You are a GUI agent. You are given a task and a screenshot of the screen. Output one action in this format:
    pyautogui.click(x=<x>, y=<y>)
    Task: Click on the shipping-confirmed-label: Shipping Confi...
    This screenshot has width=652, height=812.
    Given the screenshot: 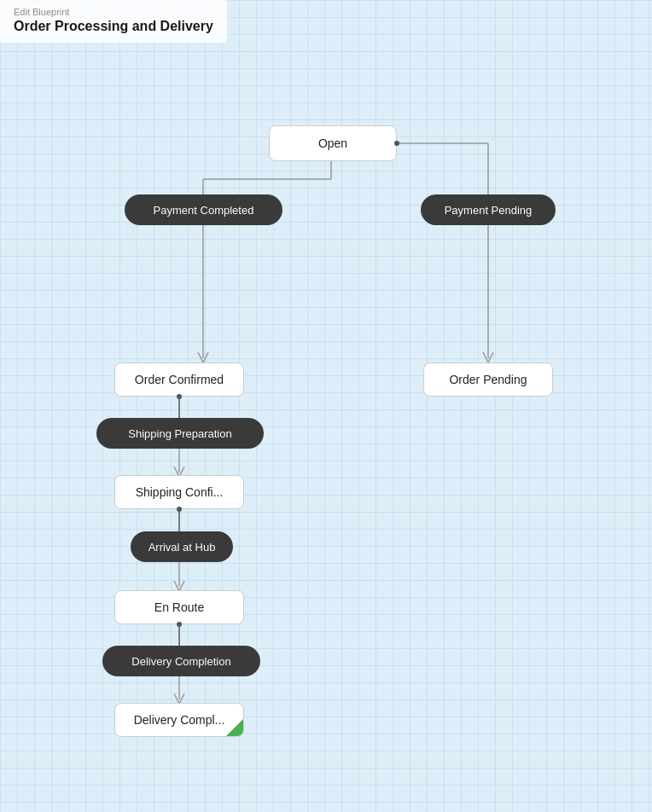 What is the action you would take?
    pyautogui.click(x=179, y=492)
    